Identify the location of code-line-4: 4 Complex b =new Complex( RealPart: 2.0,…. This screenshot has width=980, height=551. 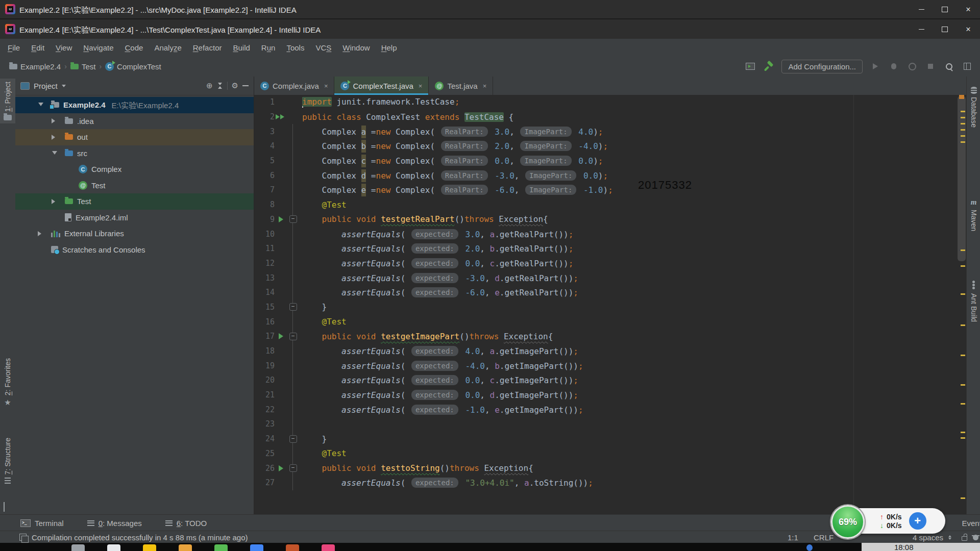
(610, 146).